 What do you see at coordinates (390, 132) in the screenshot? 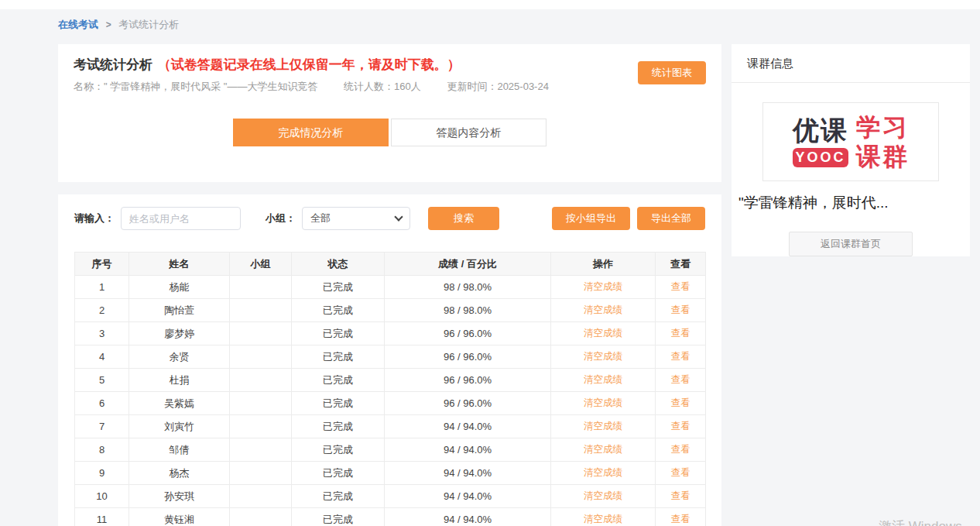
I see `analysis-tabs: 完成情况分析 答题内容分析` at bounding box center [390, 132].